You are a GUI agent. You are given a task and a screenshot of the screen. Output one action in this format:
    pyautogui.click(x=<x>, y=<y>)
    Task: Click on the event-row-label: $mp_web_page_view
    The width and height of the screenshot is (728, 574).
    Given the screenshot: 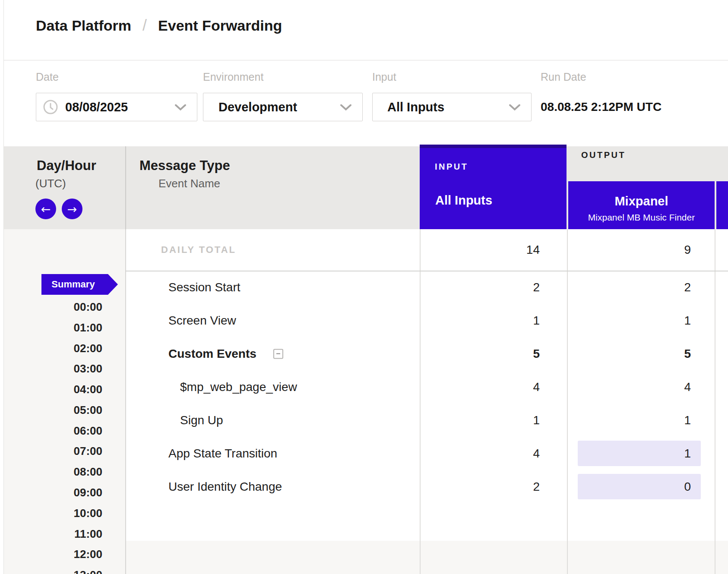 What is the action you would take?
    pyautogui.click(x=238, y=387)
    